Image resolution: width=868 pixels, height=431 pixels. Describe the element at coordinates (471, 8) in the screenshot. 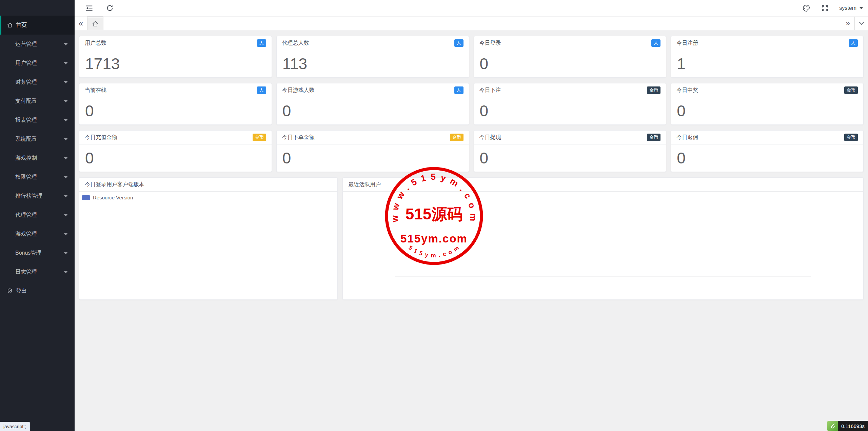

I see `topbar: system` at that location.